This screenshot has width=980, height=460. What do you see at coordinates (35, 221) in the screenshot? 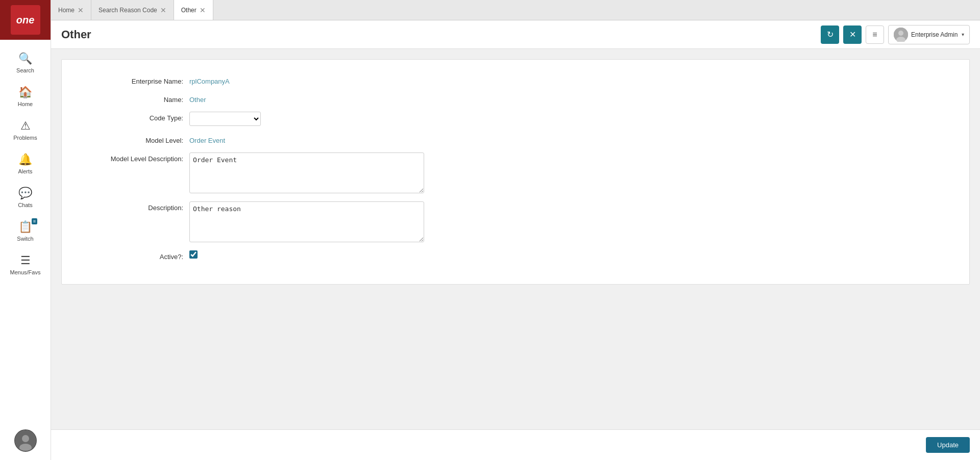
I see `switch-badge: ≡` at bounding box center [35, 221].